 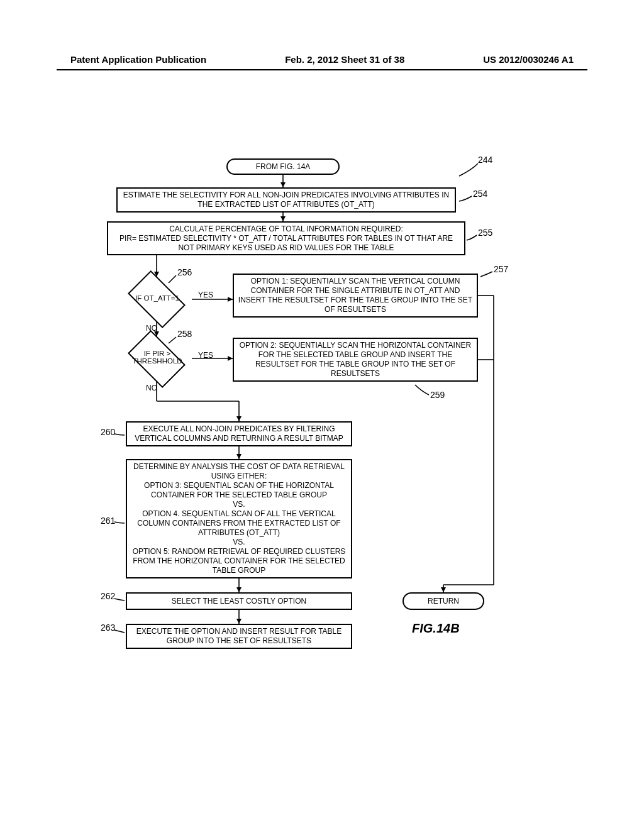 I want to click on ref-259: 259, so click(x=438, y=395).